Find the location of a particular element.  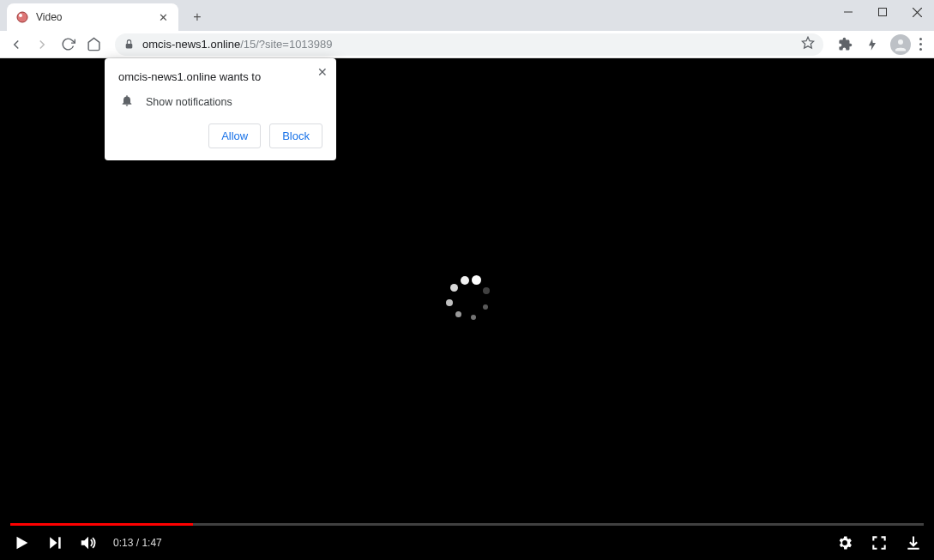

close-window-button is located at coordinates (917, 12).